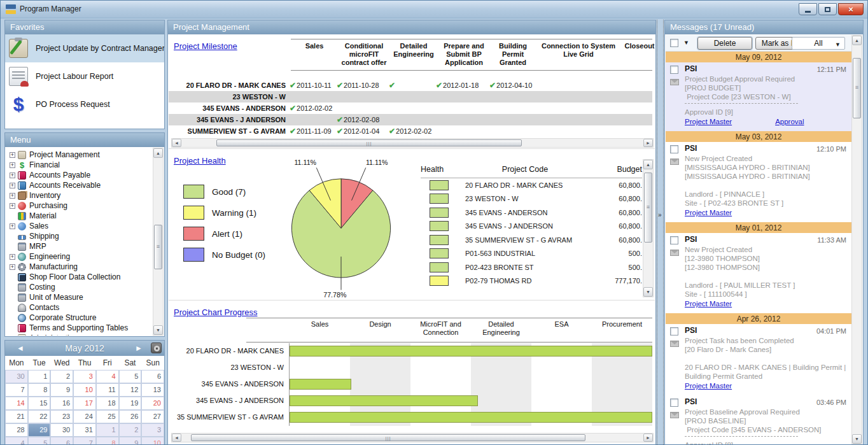 The width and height of the screenshot is (868, 445). Describe the element at coordinates (39, 416) in the screenshot. I see `calendar-day: 22` at that location.